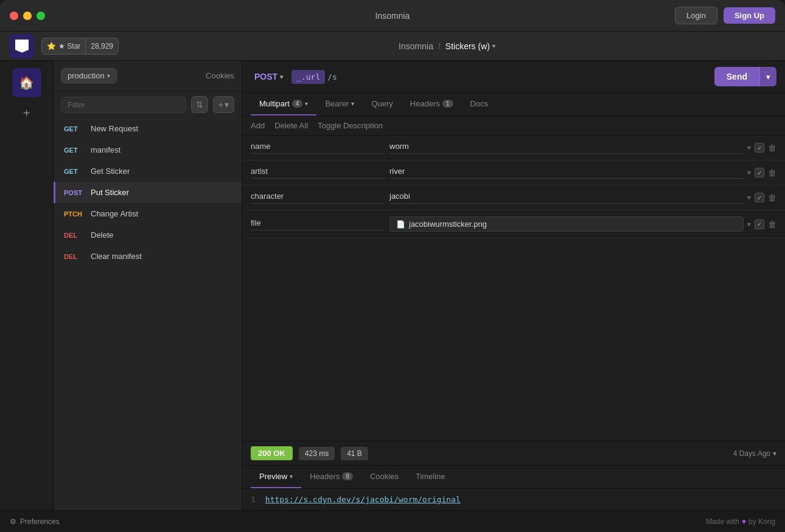 The height and width of the screenshot is (532, 785). Describe the element at coordinates (269, 77) in the screenshot. I see `method-select: POST ▾` at that location.